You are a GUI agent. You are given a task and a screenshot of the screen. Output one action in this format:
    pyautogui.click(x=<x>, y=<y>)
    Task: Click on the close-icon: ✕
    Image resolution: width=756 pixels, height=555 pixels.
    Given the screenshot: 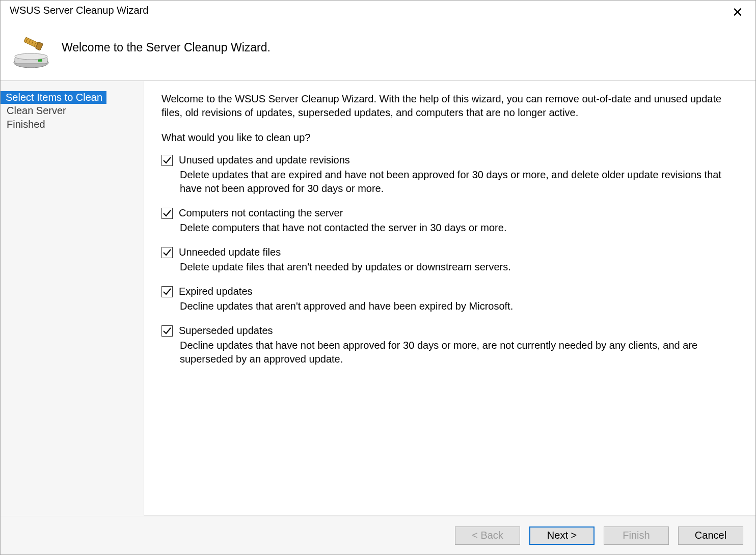 What is the action you would take?
    pyautogui.click(x=738, y=12)
    